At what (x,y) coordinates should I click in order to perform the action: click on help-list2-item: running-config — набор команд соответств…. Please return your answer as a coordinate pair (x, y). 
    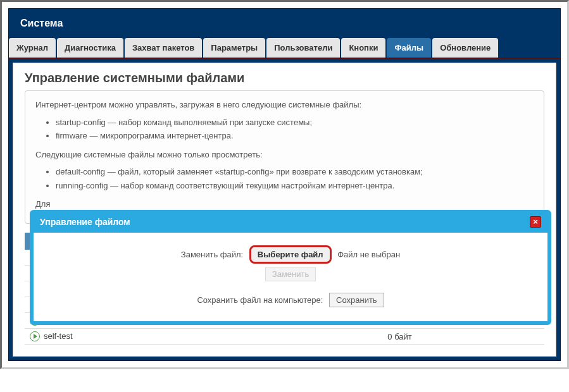
    Looking at the image, I should click on (295, 186).